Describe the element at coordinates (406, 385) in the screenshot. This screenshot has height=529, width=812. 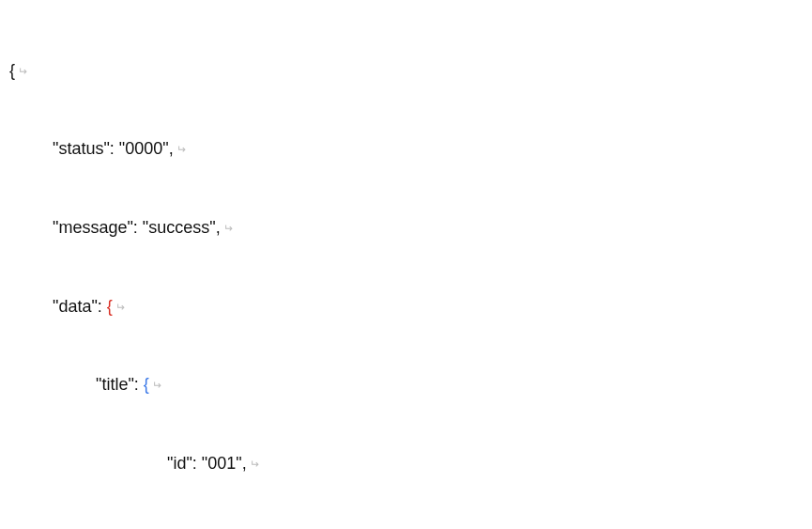
I see `line-title-open: title: {↵` at that location.